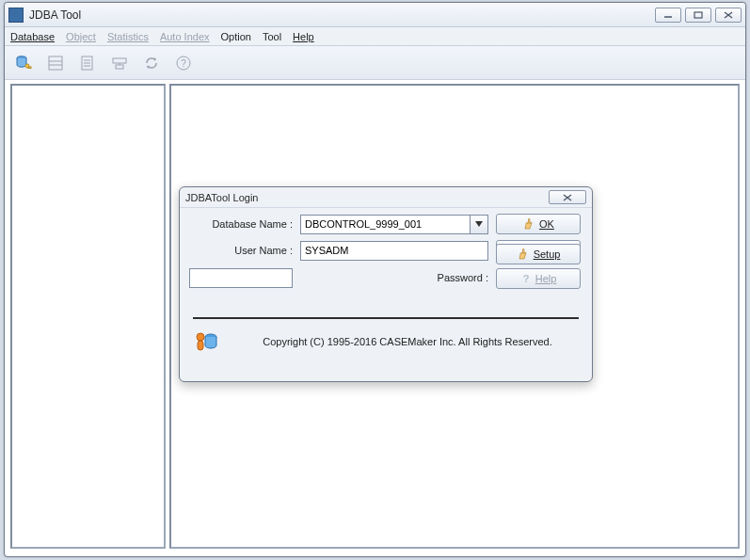 This screenshot has height=560, width=750. I want to click on menu-option: Option, so click(236, 37).